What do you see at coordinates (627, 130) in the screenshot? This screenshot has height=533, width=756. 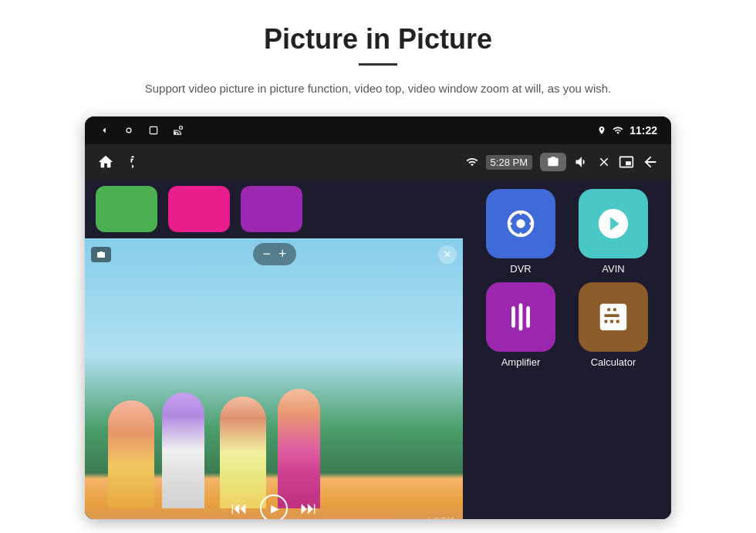 I see `status-bar-right: 11:22` at bounding box center [627, 130].